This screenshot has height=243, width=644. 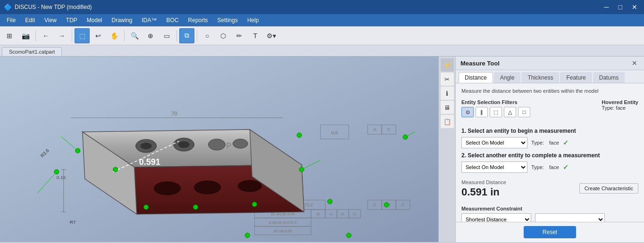 I want to click on filter-page-btn: □, so click(x=524, y=112).